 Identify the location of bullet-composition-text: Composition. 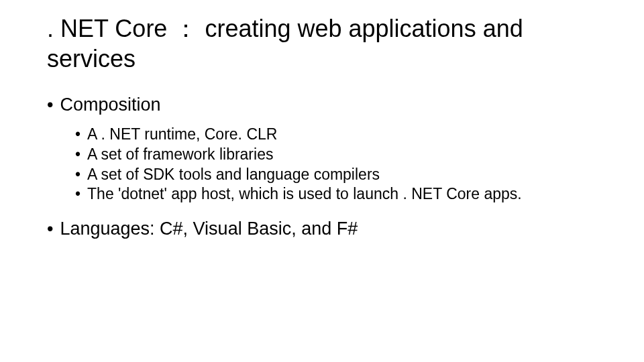
(110, 105).